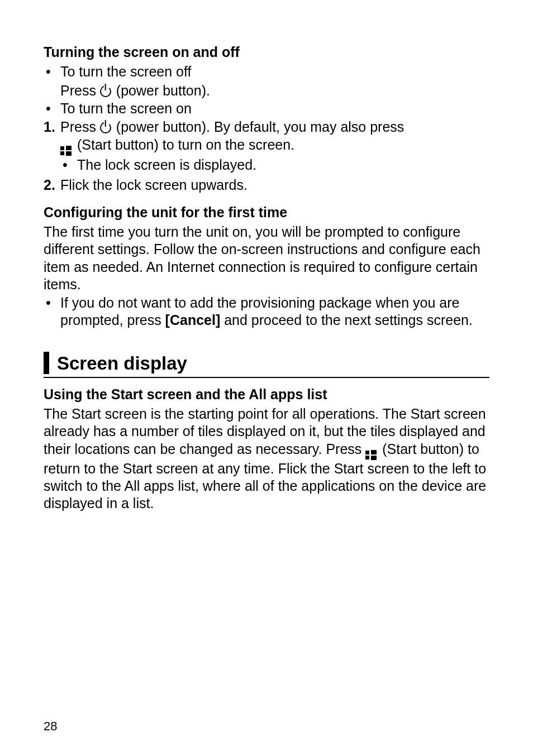  What do you see at coordinates (193, 320) in the screenshot?
I see `cancel-label: [Cancel]` at bounding box center [193, 320].